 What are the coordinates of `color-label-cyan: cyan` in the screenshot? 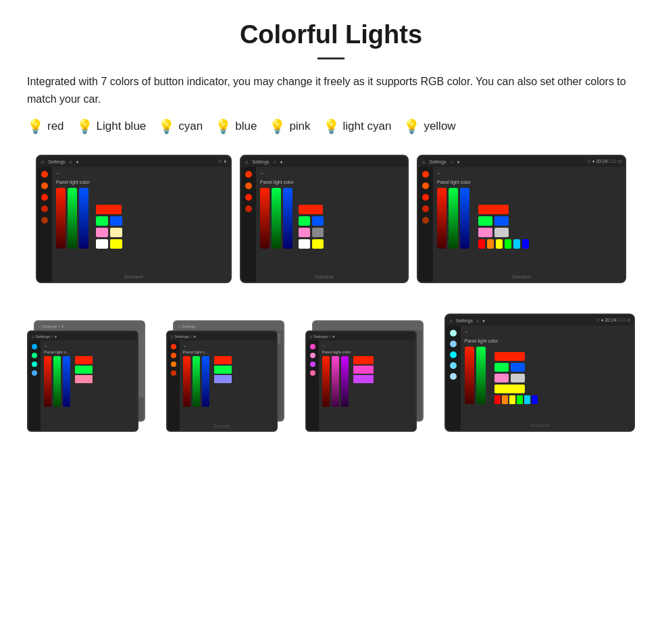 It's located at (190, 126).